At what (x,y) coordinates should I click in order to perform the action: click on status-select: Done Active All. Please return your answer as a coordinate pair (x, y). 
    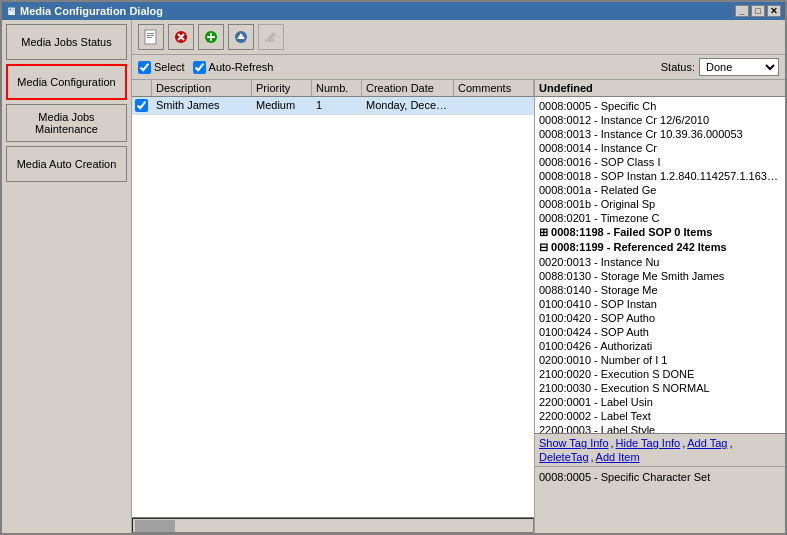
    Looking at the image, I should click on (739, 67).